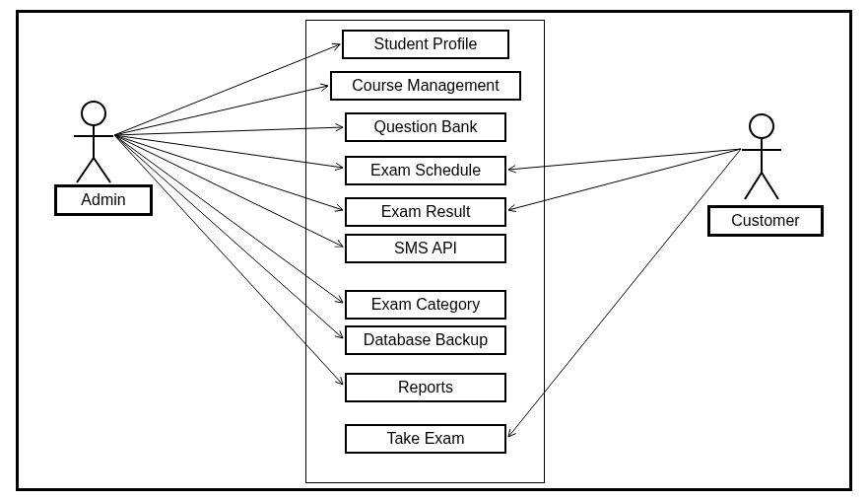 The width and height of the screenshot is (868, 501). What do you see at coordinates (103, 200) in the screenshot?
I see `actor-admin-label: Admin` at bounding box center [103, 200].